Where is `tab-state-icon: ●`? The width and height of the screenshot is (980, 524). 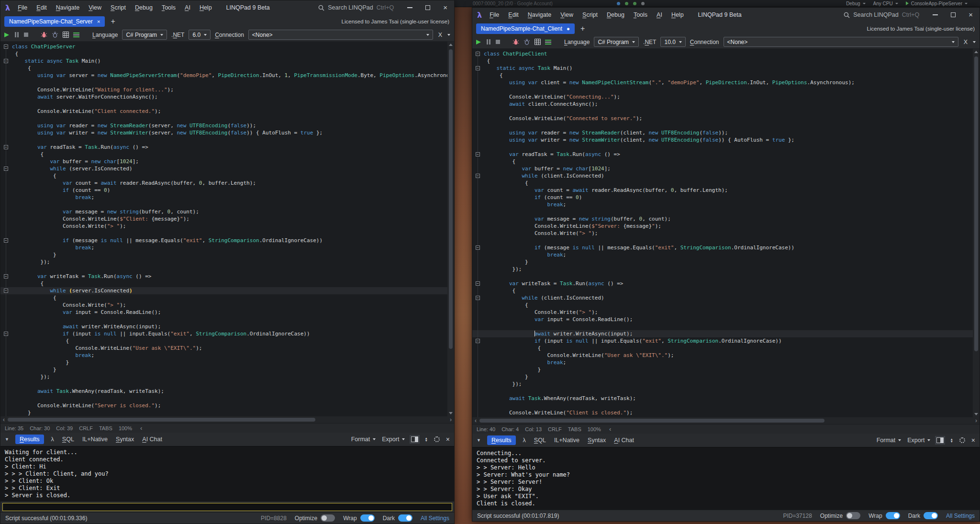 tab-state-icon: ● is located at coordinates (568, 29).